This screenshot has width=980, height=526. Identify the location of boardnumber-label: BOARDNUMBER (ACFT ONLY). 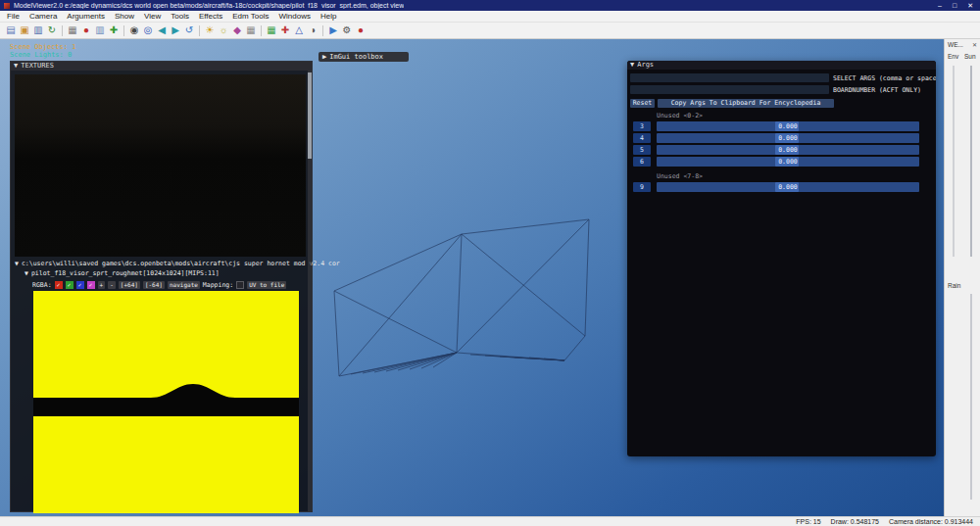
(877, 90).